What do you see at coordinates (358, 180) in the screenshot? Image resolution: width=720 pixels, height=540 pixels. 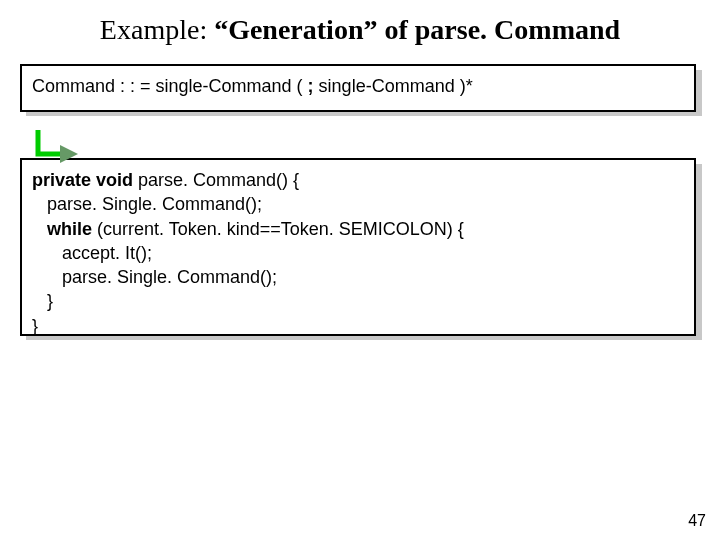 I see `code-line-1: private void parse. Command() {` at bounding box center [358, 180].